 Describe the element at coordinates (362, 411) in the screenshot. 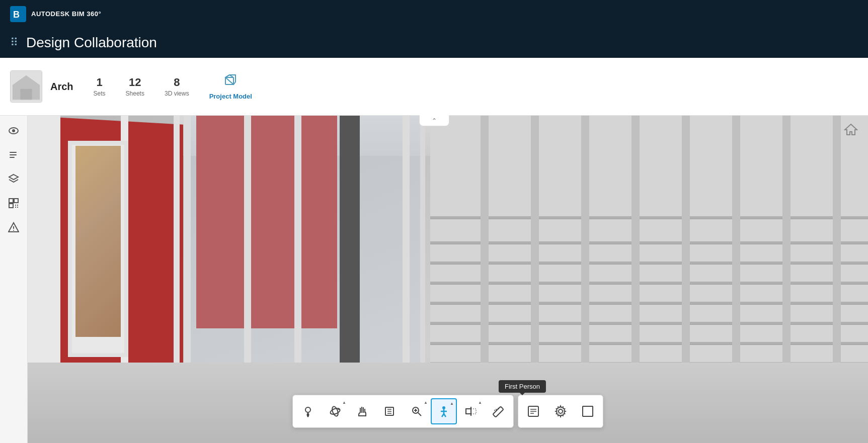

I see `pan-icon` at that location.